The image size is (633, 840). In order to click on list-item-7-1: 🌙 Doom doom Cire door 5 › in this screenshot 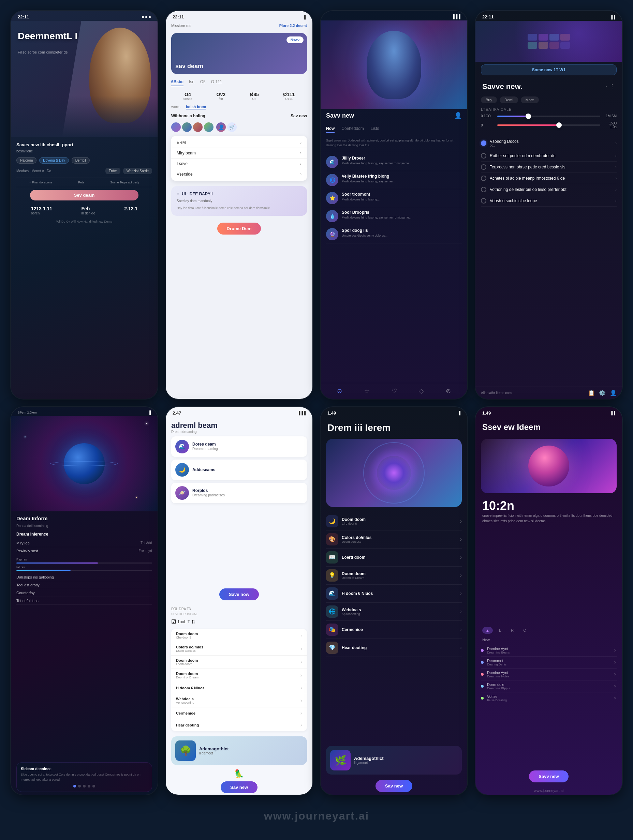, I will do `click(394, 521)`.